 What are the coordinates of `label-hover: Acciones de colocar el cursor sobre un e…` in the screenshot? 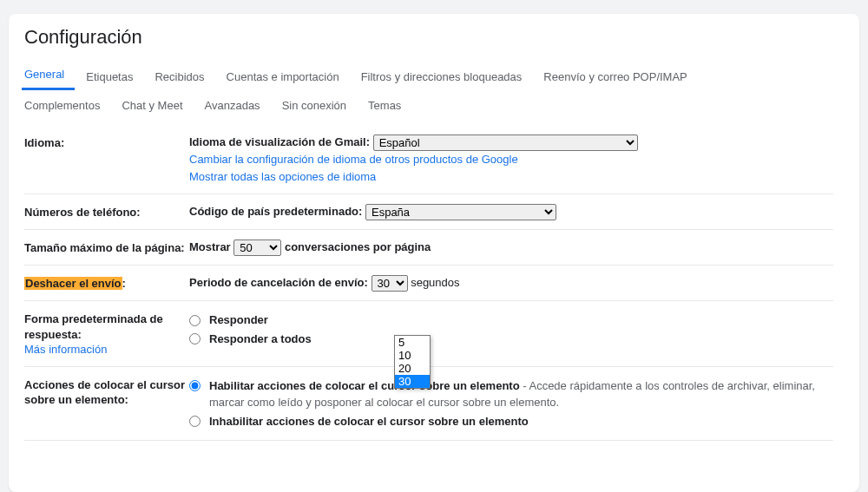 It's located at (107, 392).